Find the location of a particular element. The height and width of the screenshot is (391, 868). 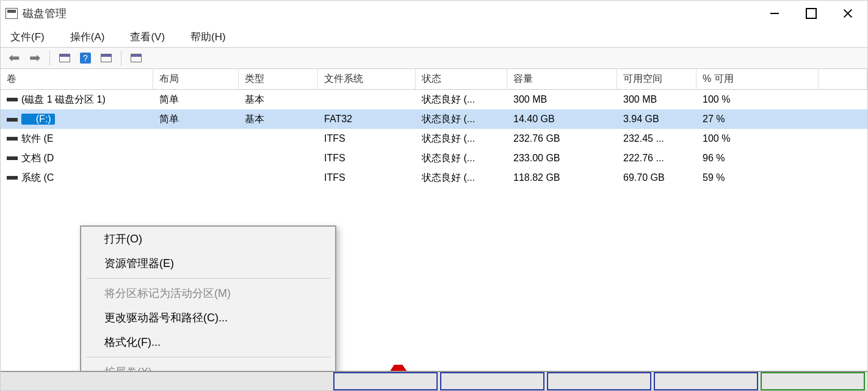

column-filesystem: 文件系统 is located at coordinates (367, 79).